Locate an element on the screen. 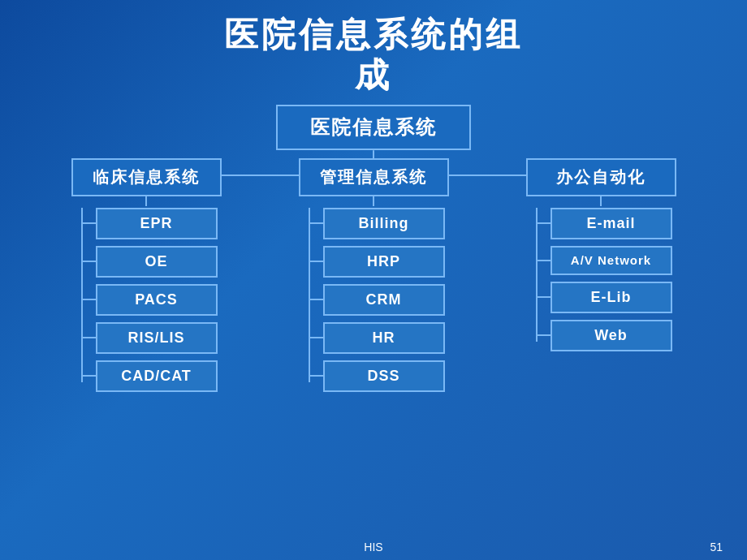 This screenshot has height=560, width=747. sub-nodes-clinical: EPR OE PACS RIS/LIS CAD/CAT is located at coordinates (146, 300).